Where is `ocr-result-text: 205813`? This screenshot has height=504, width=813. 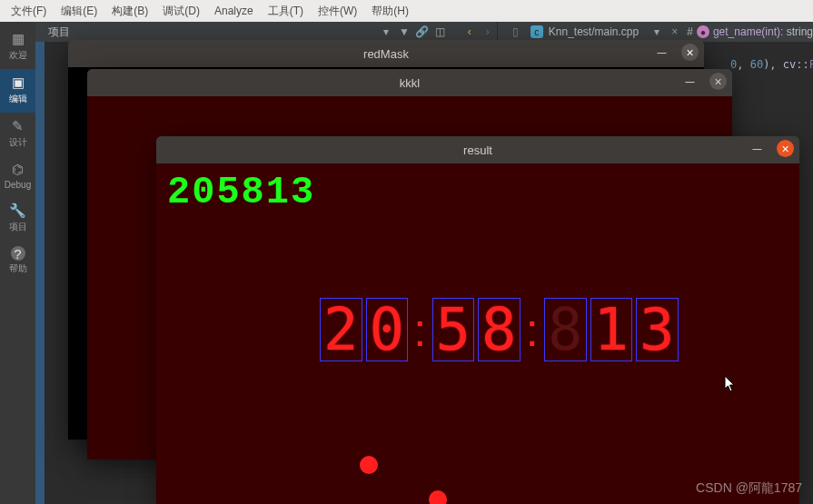 ocr-result-text: 205813 is located at coordinates (242, 193).